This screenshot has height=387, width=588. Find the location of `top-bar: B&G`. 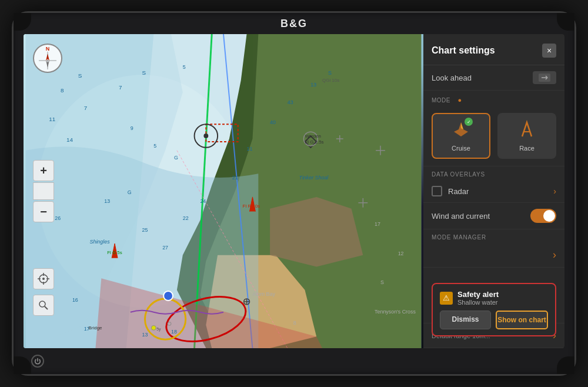

top-bar: B&G is located at coordinates (294, 24).